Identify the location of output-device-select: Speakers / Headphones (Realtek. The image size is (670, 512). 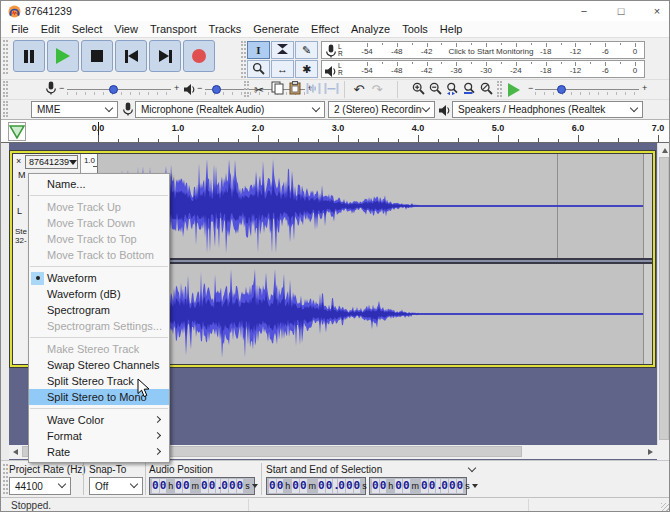
(548, 110).